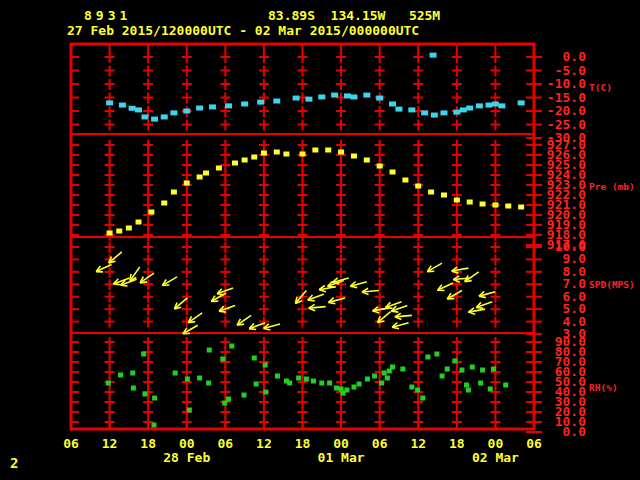  What do you see at coordinates (296, 293) in the screenshot?
I see `wind-series` at bounding box center [296, 293].